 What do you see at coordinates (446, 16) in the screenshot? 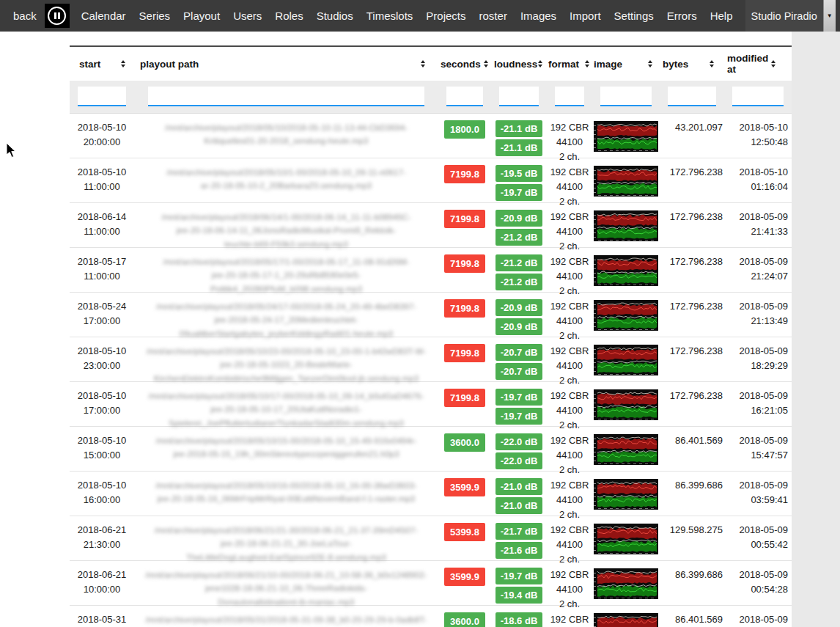
I see `nav-item-projects: Projects` at bounding box center [446, 16].